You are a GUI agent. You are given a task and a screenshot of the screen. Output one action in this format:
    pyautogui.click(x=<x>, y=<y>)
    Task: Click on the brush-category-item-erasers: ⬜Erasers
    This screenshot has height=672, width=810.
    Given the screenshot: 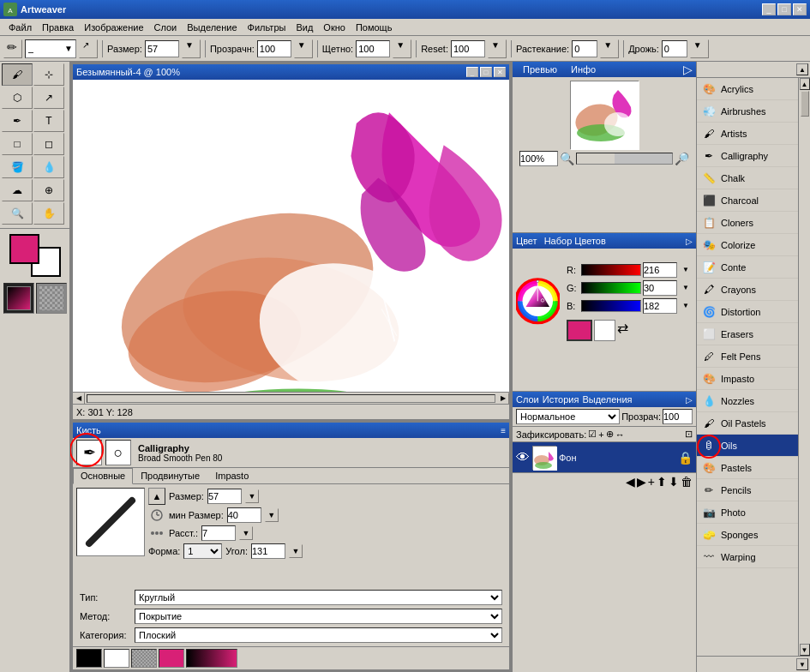 What is the action you would take?
    pyautogui.click(x=747, y=334)
    